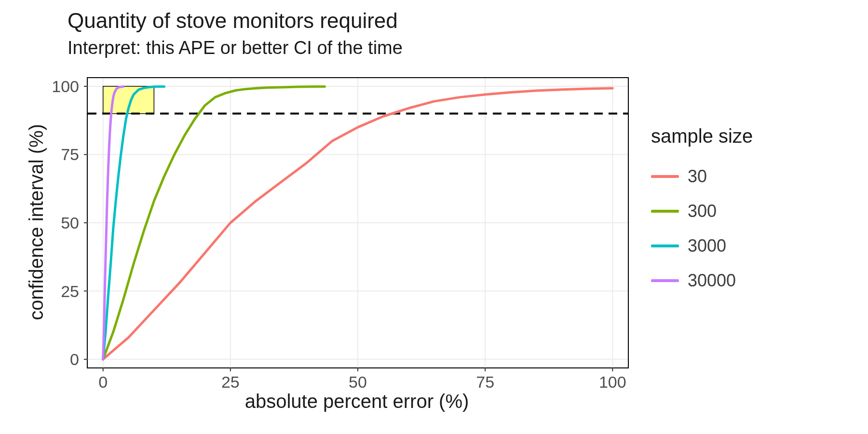 This screenshot has height=434, width=868. I want to click on legend-label: 30, so click(697, 176).